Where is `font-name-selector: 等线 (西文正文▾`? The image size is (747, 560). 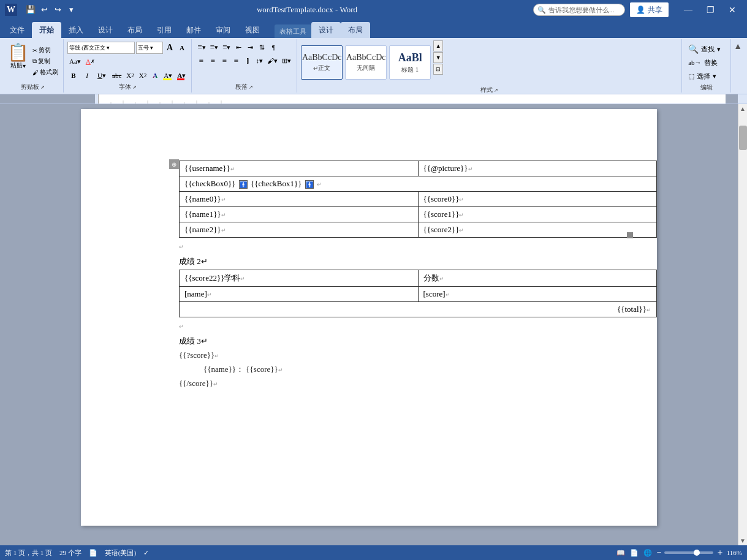 font-name-selector: 等线 (西文正文▾ is located at coordinates (101, 48).